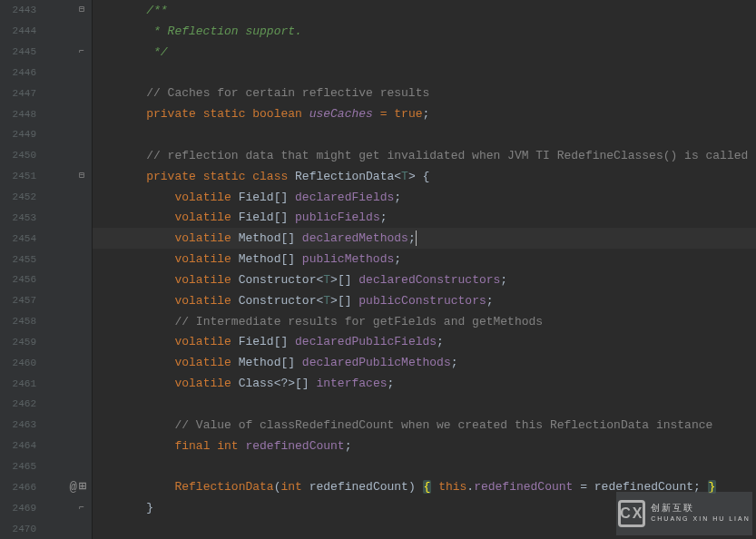 Image resolution: width=756 pixels, height=539 pixels. What do you see at coordinates (294, 486) in the screenshot?
I see `token: int` at bounding box center [294, 486].